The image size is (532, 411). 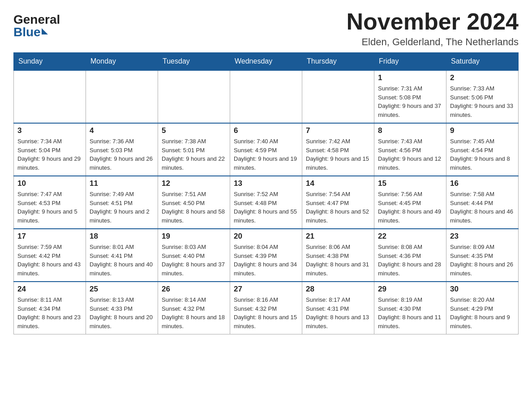 I want to click on day-number: 3, so click(x=50, y=131).